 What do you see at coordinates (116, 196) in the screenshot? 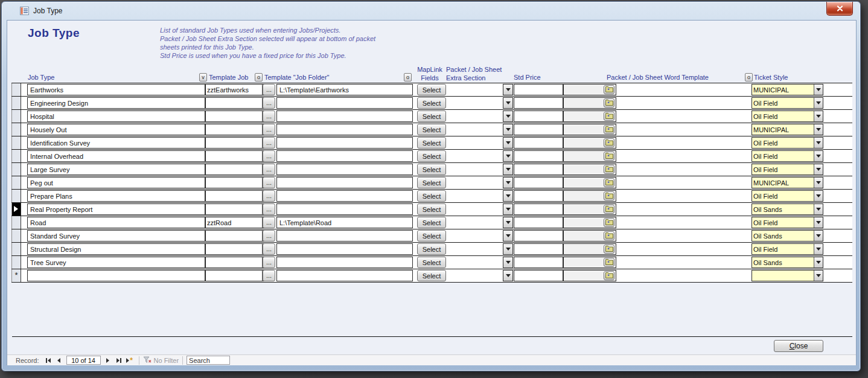
I see `job-type-field: Prepare Plans` at bounding box center [116, 196].